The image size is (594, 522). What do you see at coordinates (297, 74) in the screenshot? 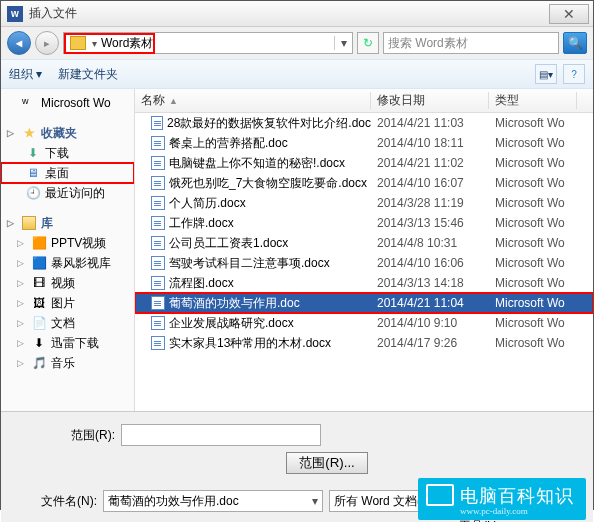
I see `toolbar: 组织 ▾ 新建文件夹 ▤▾ ?` at bounding box center [297, 74].